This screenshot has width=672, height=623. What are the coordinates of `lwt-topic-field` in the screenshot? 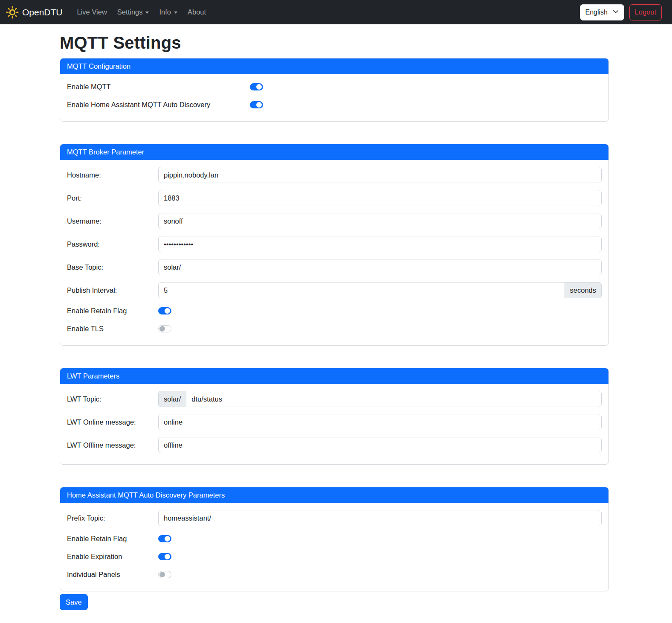 It's located at (394, 399).